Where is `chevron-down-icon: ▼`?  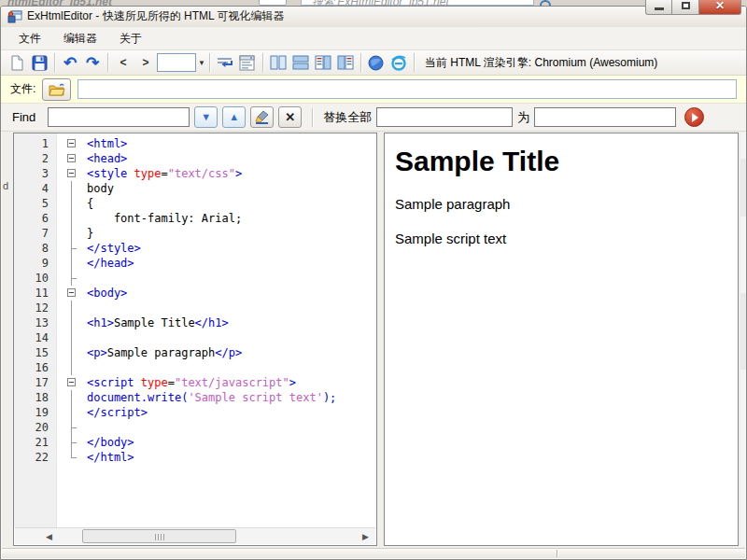 chevron-down-icon: ▼ is located at coordinates (202, 63).